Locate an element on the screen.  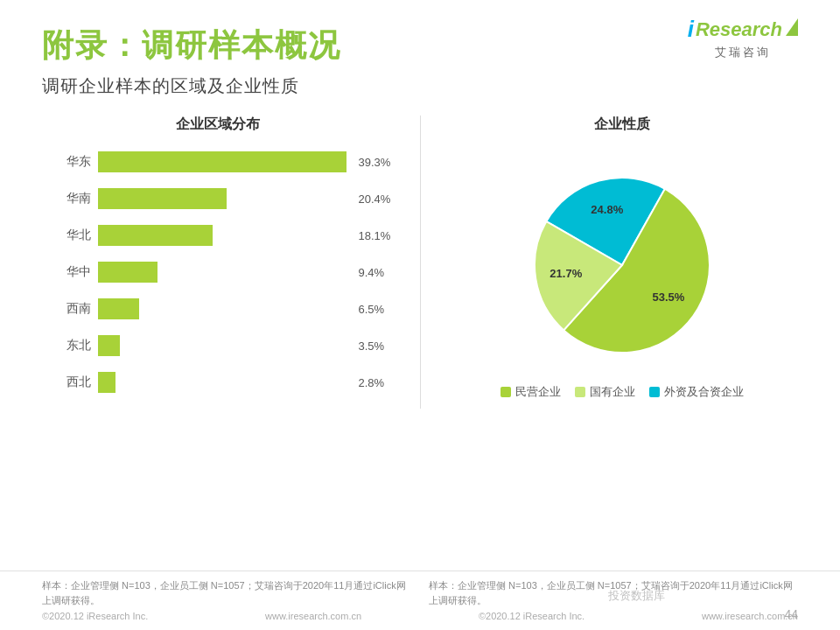
main-title: 附录：调研样本概况 is located at coordinates (420, 46).